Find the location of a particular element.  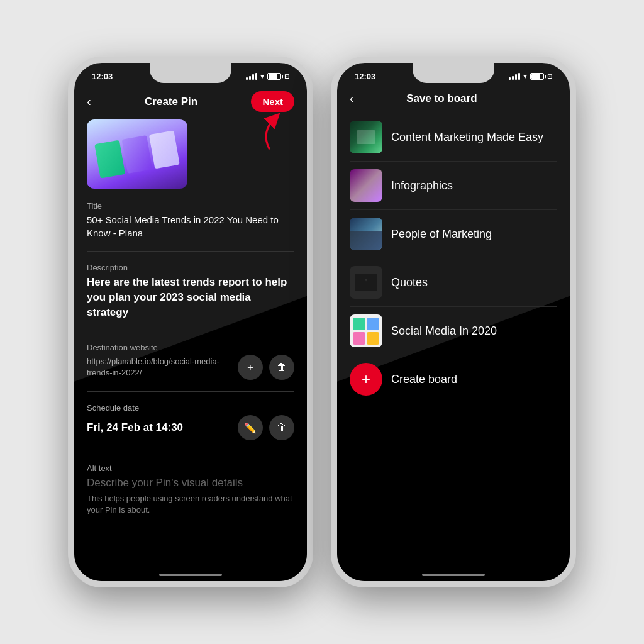

create-board-label: Create board is located at coordinates (424, 380).